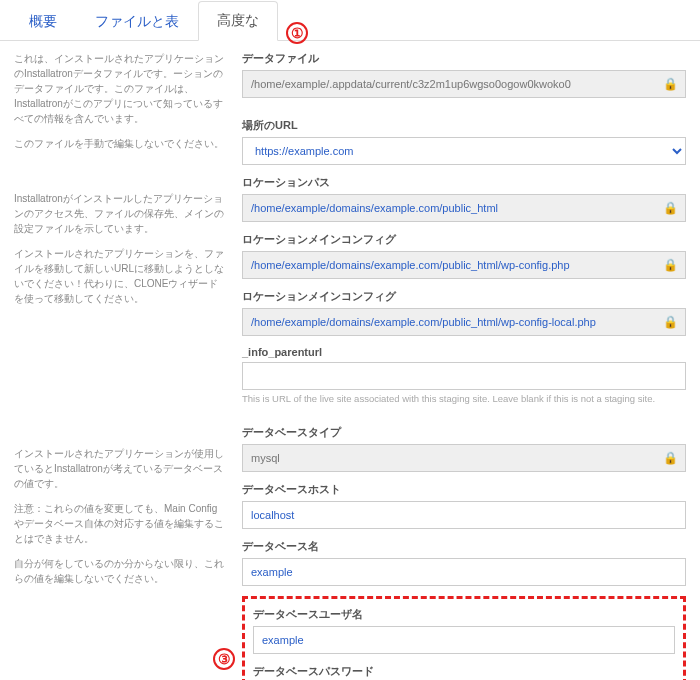 The image size is (700, 680). I want to click on annotation-1: ①, so click(297, 33).